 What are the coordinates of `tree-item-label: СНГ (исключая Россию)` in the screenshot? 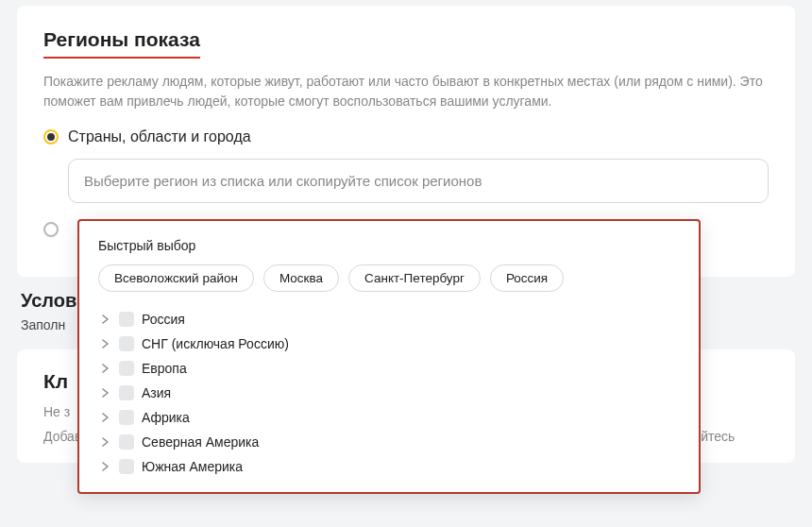 It's located at (215, 344).